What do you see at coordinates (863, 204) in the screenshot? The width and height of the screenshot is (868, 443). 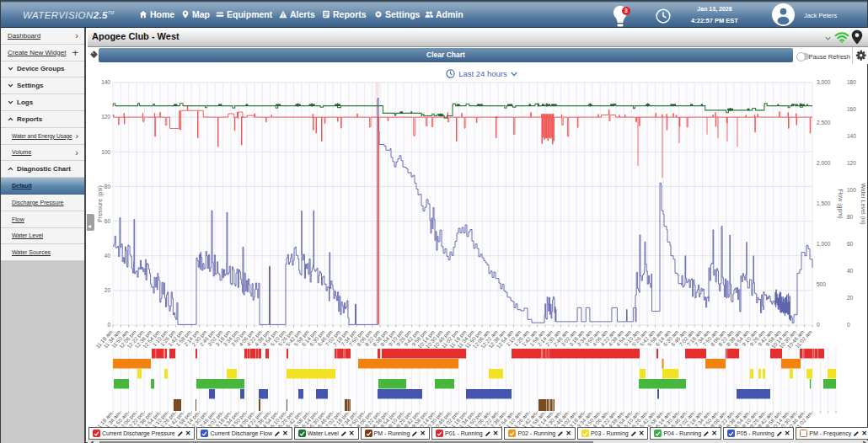 I see `svg-text: Water Level (in)` at bounding box center [863, 204].